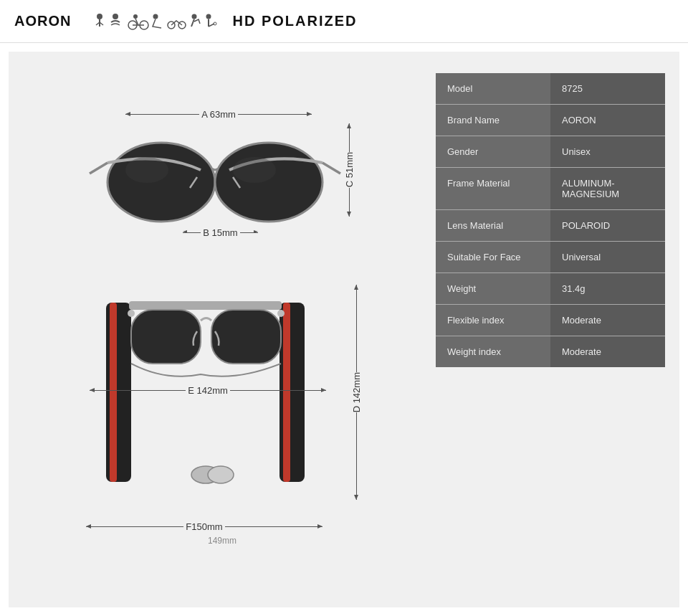  Describe the element at coordinates (157, 22) in the screenshot. I see `sport-icons-svg` at that location.